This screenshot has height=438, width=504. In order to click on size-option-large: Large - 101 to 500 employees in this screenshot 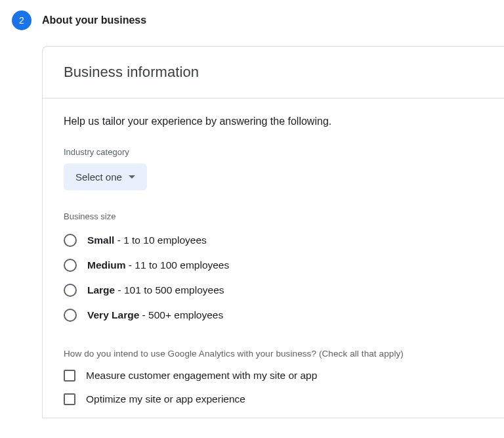, I will do `click(273, 290)`.